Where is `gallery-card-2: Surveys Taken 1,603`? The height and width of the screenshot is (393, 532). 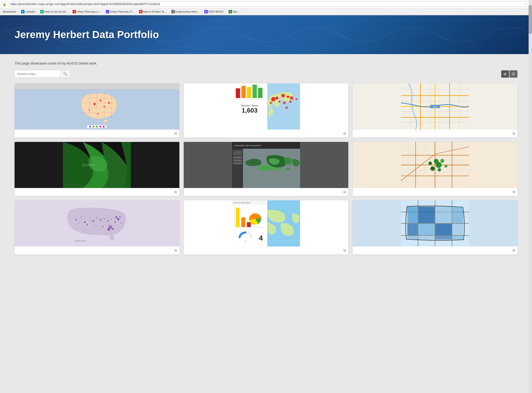 gallery-card-2: Surveys Taken 1,603 is located at coordinates (266, 111).